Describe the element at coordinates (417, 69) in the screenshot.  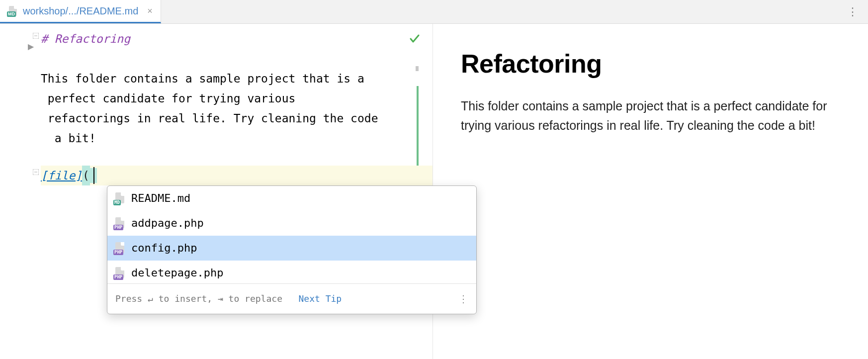
I see `change-marker` at that location.